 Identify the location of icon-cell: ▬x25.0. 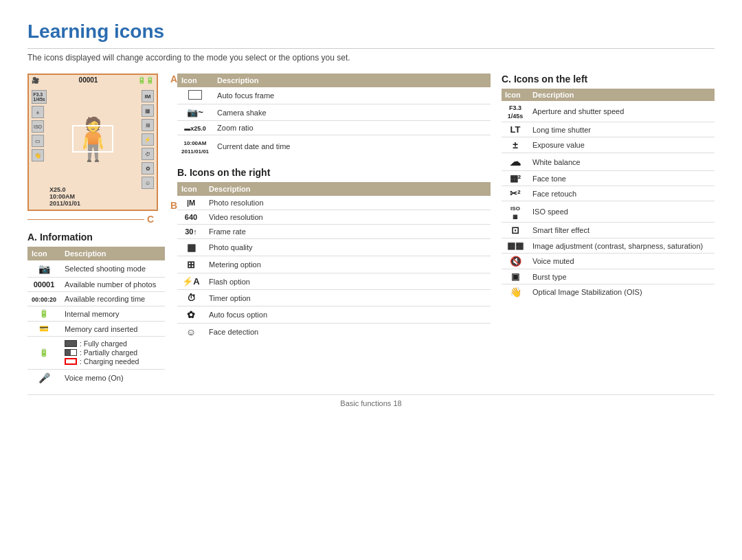
(195, 128).